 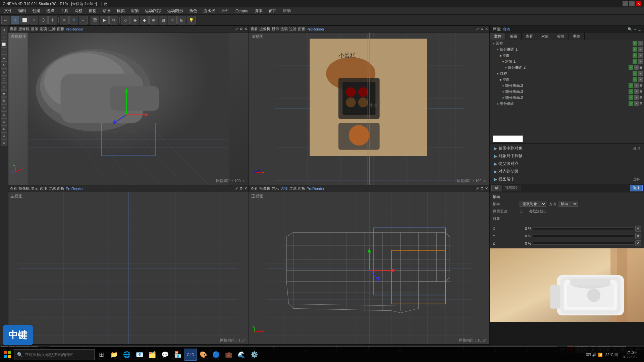 What do you see at coordinates (4, 115) in the screenshot?
I see `left-btn-13: ⊞` at bounding box center [4, 115].